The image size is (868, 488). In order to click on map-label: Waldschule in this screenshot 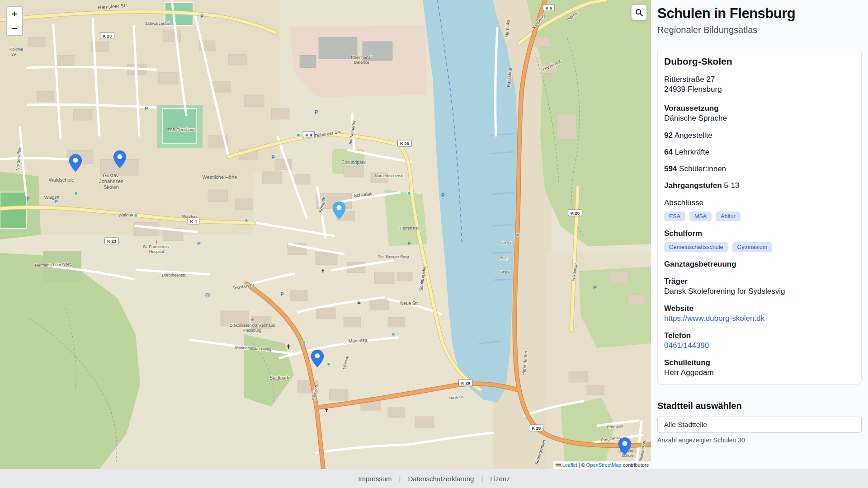, I will do `click(61, 180)`.